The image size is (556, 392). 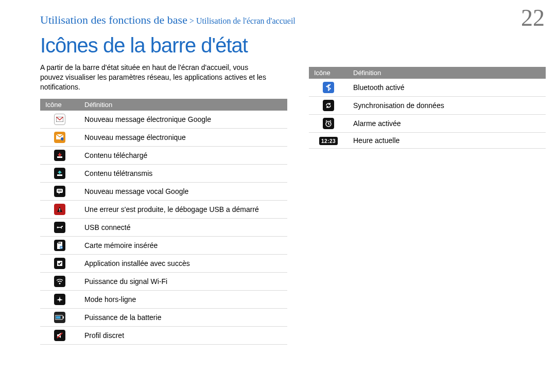 What do you see at coordinates (183, 263) in the screenshot?
I see `row-definition: Application installée avec succès` at bounding box center [183, 263].